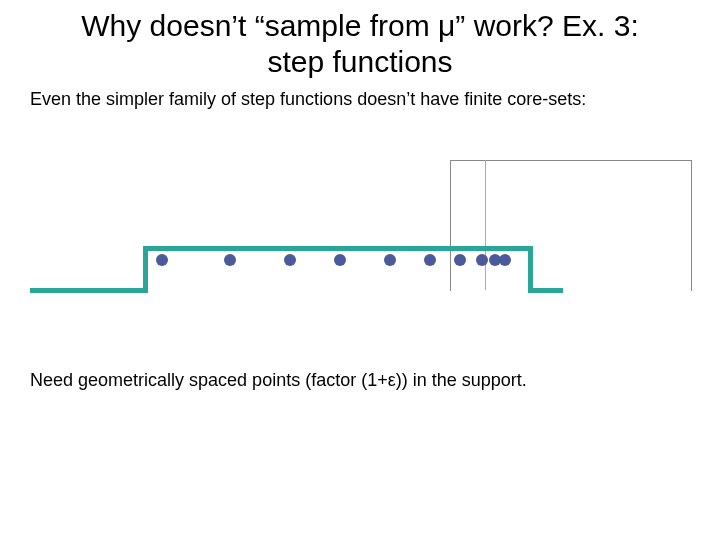 This screenshot has width=720, height=540. I want to click on axis-tick, so click(486, 225).